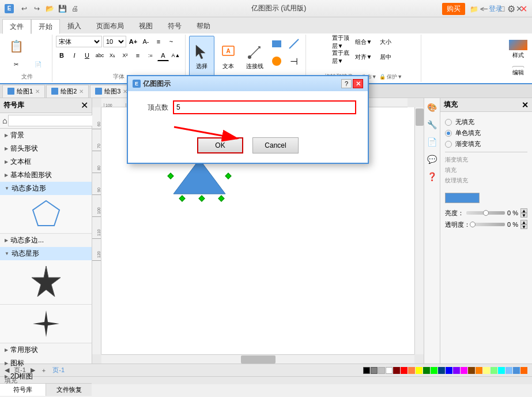  What do you see at coordinates (358, 84) in the screenshot?
I see `dialog-close-button: ✕` at bounding box center [358, 84].